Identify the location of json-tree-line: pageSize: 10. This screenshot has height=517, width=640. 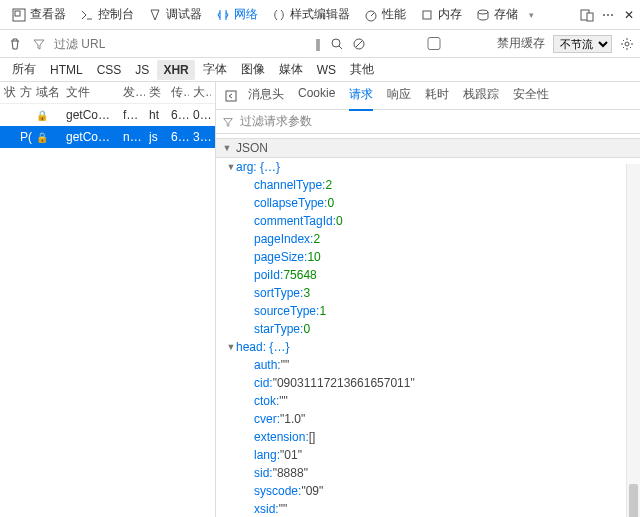
(428, 257).